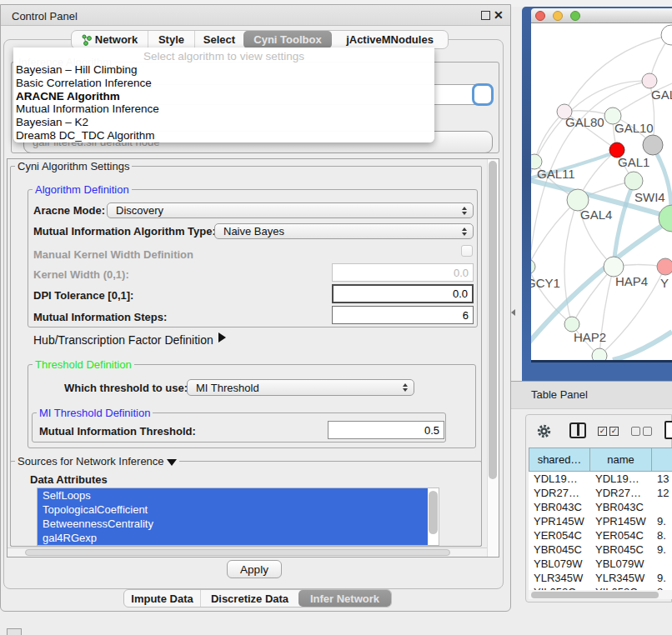 This screenshot has height=635, width=672. Describe the element at coordinates (602, 192) in the screenshot. I see `network-canvas: GAL7GAL80GAL10GAL1GAL11GAL4SWI4GCY1HAP4Y…` at that location.